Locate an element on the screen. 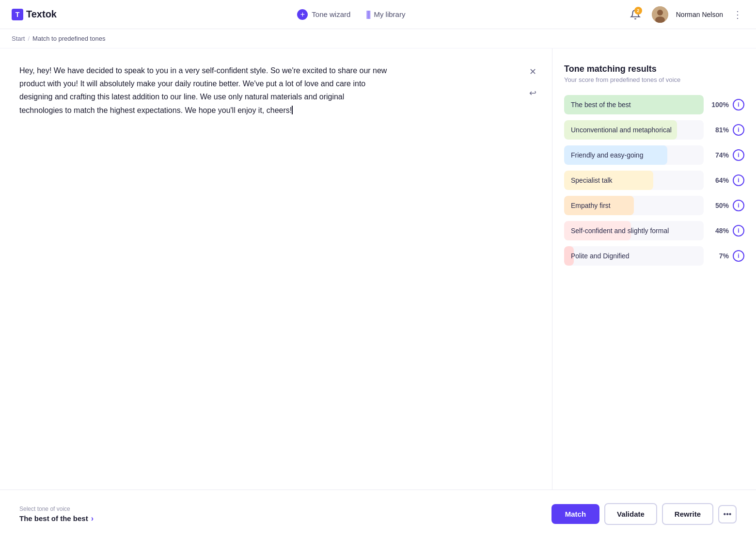  tone-label: Specialist talk is located at coordinates (592, 180).